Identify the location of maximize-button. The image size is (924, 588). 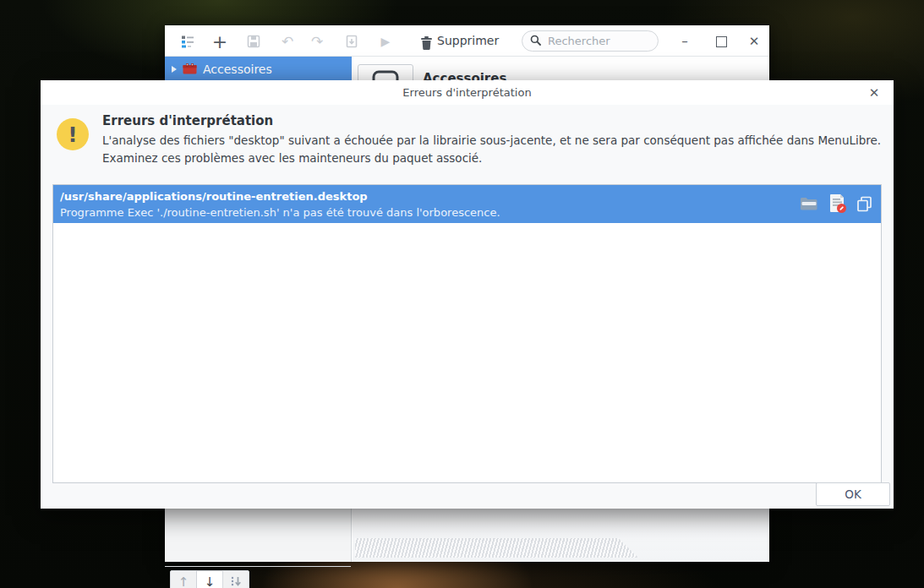
(721, 41).